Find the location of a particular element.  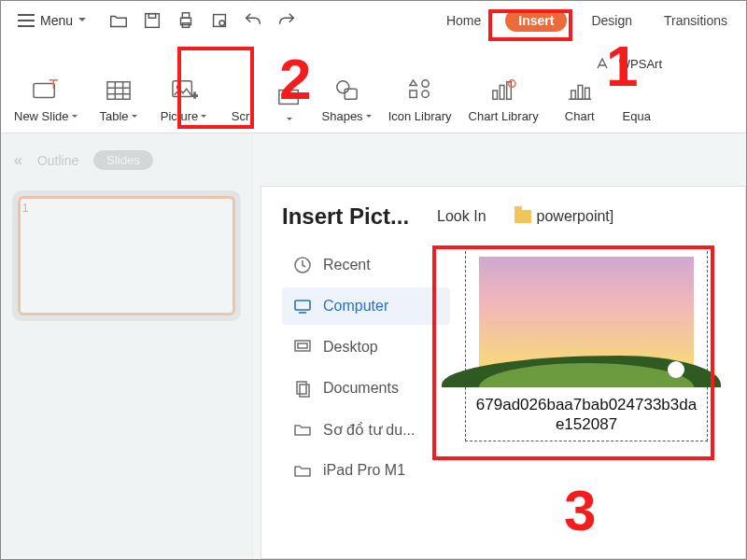

location-custom-2: iPad Pro M1 is located at coordinates (366, 470).